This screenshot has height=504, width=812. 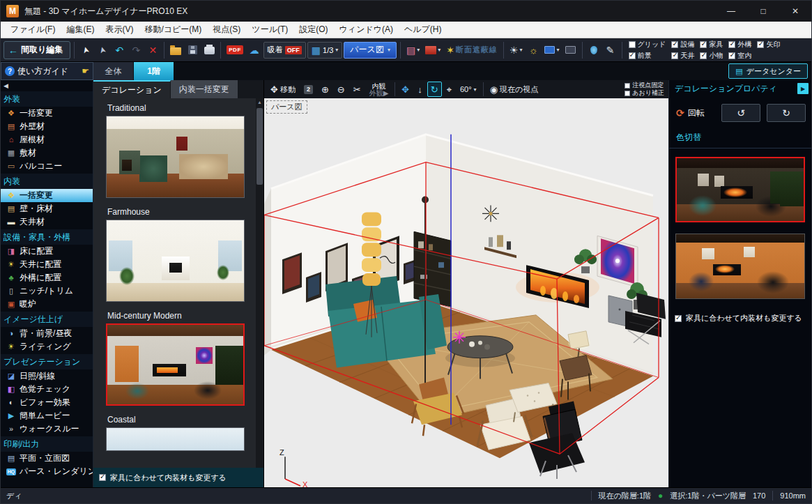 What do you see at coordinates (176, 365) in the screenshot?
I see `style-thumbnail-midcentury` at bounding box center [176, 365].